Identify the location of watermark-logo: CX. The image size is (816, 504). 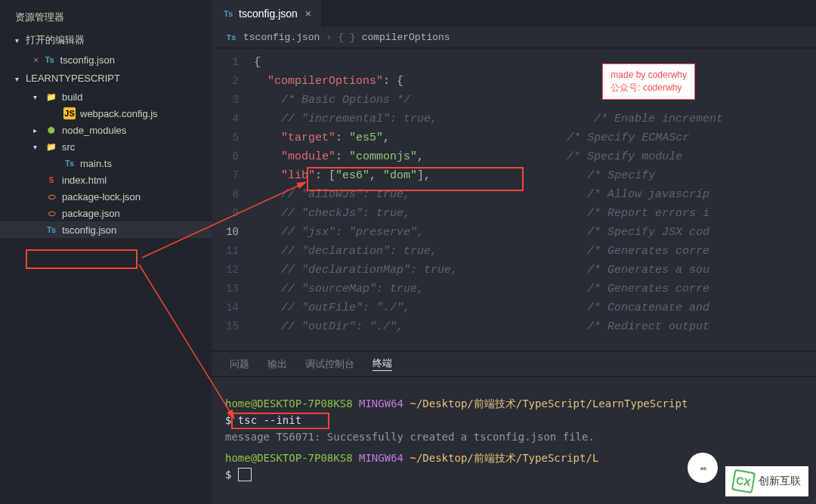
(743, 481).